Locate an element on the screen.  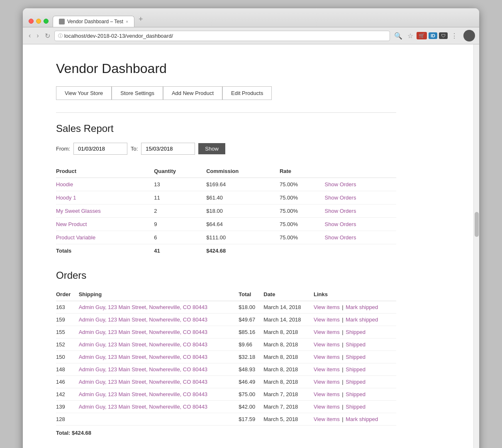
scrollbar-track is located at coordinates (476, 246).